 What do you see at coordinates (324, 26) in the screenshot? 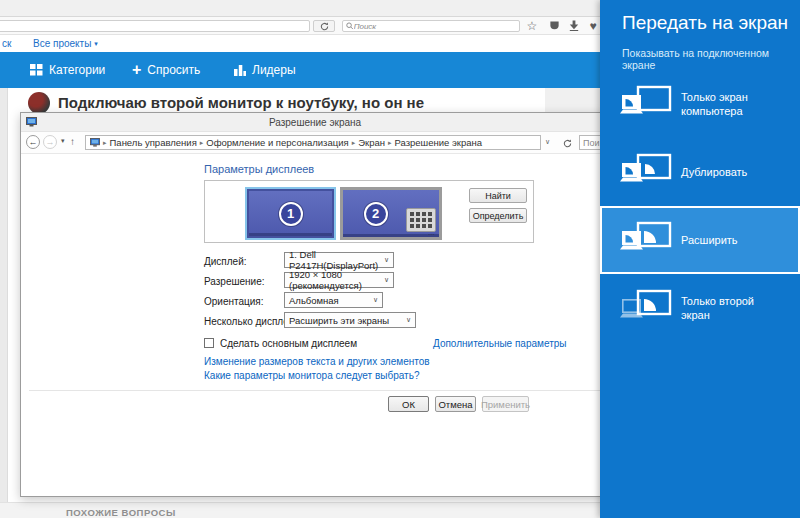
I see `reload-icon` at bounding box center [324, 26].